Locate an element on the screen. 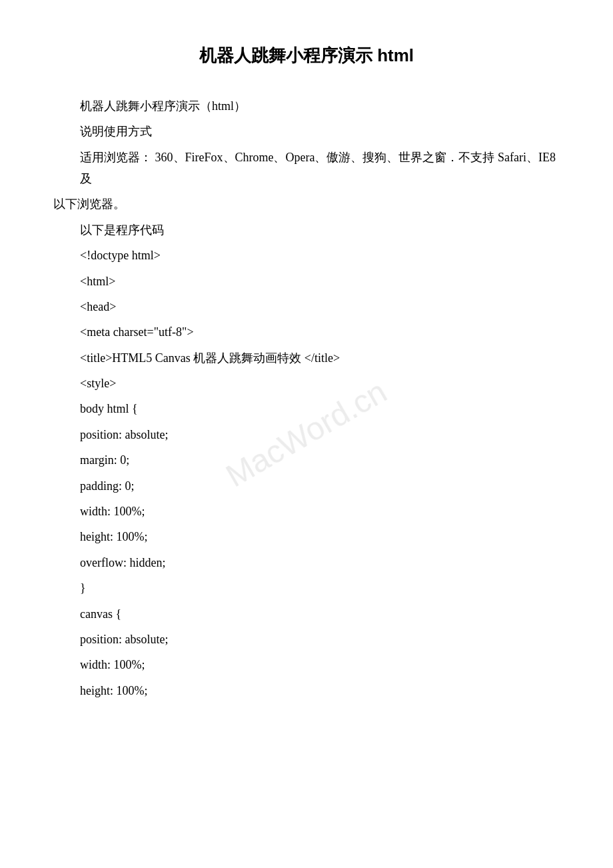 The image size is (613, 868). code-label-text: 以下是程序代码 is located at coordinates (122, 230).